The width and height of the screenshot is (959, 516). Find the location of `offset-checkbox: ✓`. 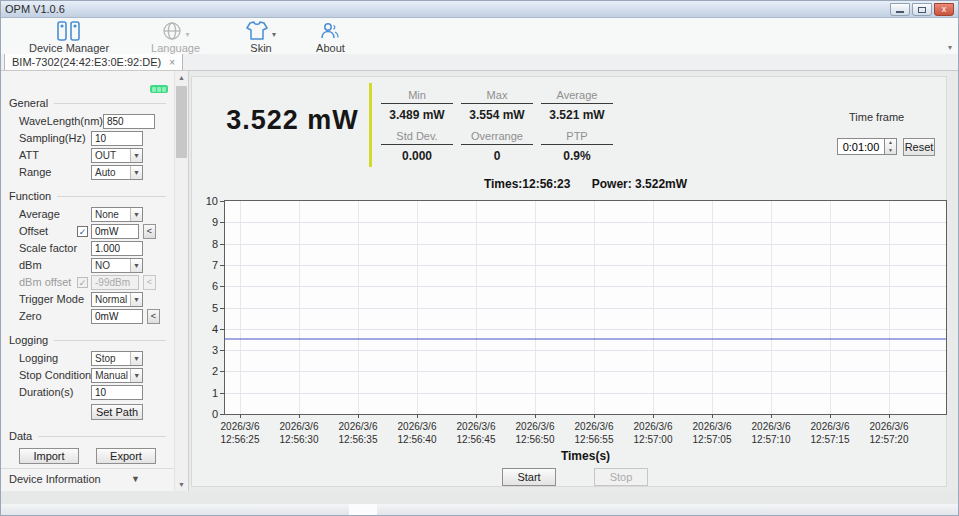

offset-checkbox: ✓ is located at coordinates (82, 232).